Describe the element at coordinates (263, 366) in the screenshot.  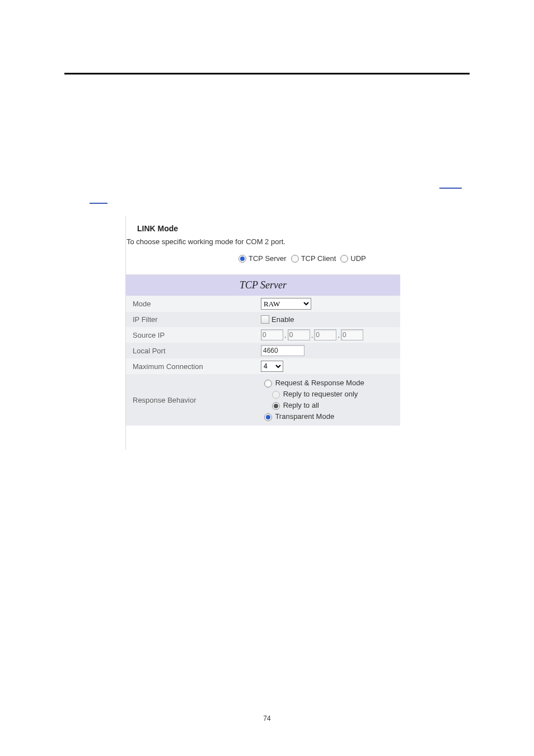
I see `row-max-connection: Maximum Connection 4` at that location.